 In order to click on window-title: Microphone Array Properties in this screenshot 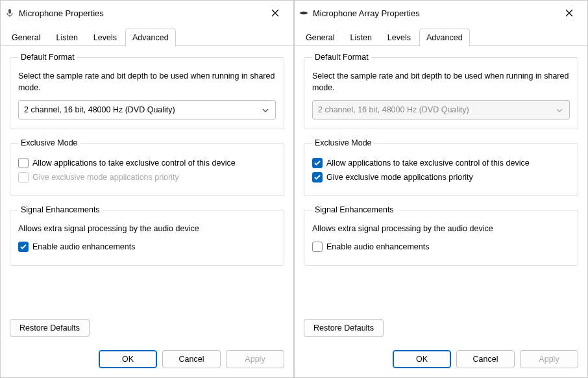, I will do `click(435, 13)`.